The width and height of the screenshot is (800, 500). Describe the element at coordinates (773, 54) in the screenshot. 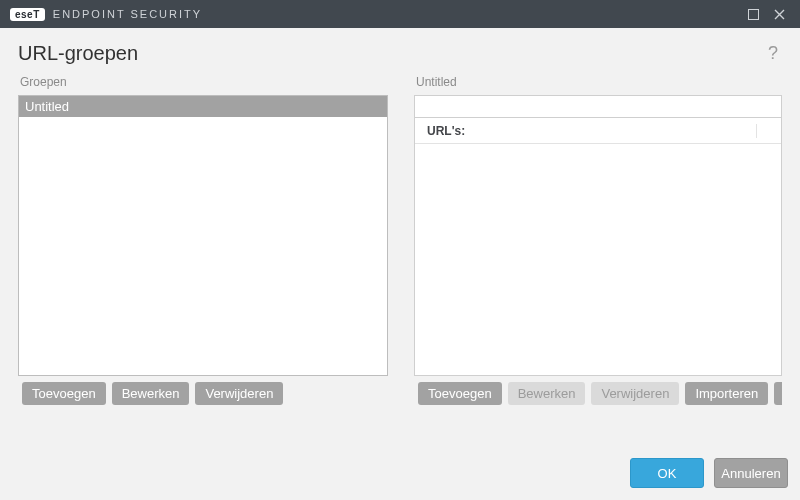

I see `help-icon: ?` at that location.